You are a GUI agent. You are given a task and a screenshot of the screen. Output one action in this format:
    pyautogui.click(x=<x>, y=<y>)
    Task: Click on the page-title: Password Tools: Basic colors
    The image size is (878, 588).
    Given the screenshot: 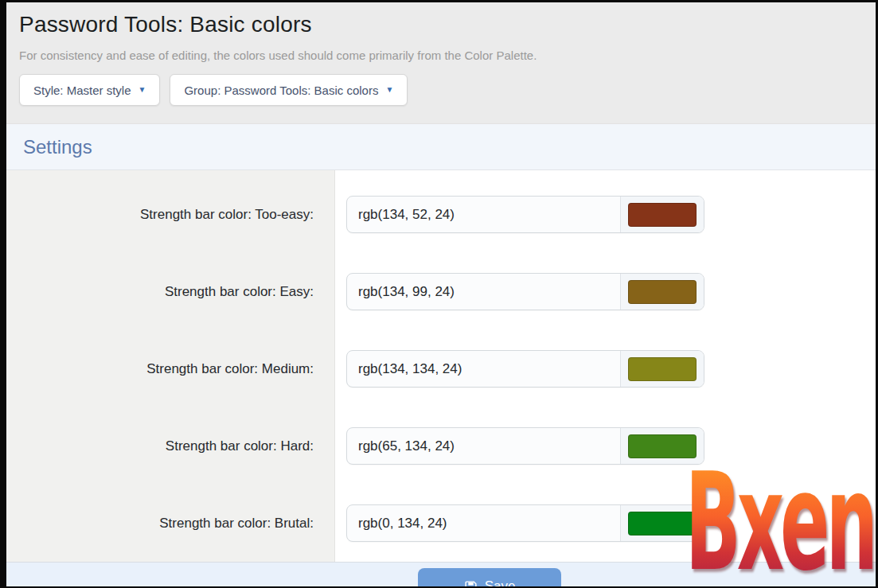 What is the action you would take?
    pyautogui.click(x=441, y=25)
    